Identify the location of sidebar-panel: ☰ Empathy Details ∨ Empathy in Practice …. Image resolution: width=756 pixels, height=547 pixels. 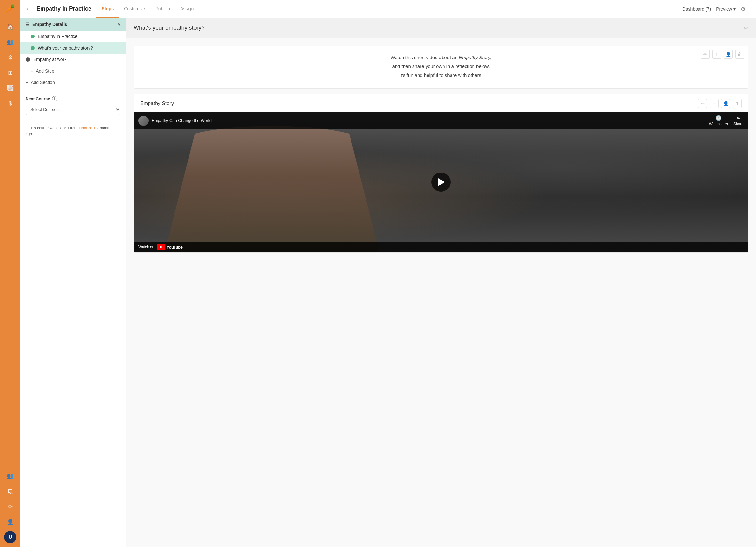
(73, 283).